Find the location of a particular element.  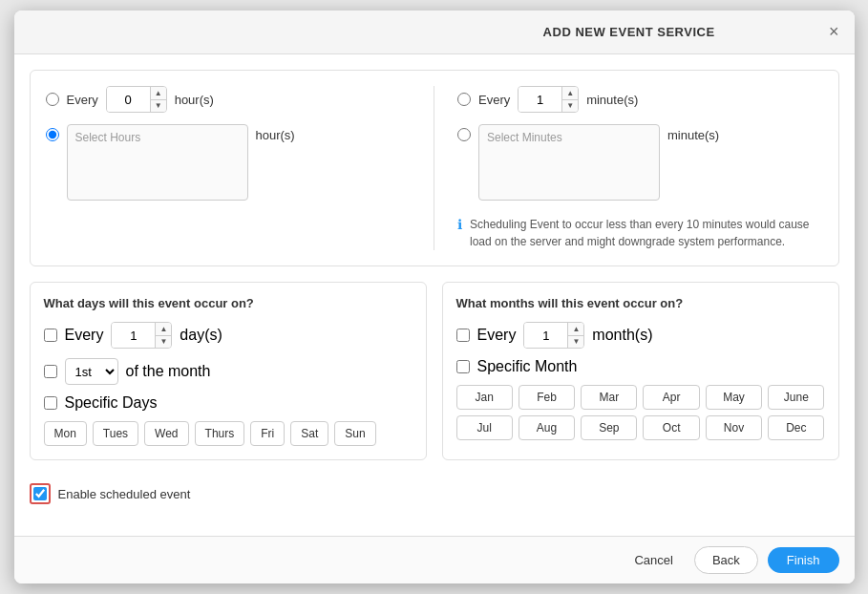

time-divider is located at coordinates (434, 168).